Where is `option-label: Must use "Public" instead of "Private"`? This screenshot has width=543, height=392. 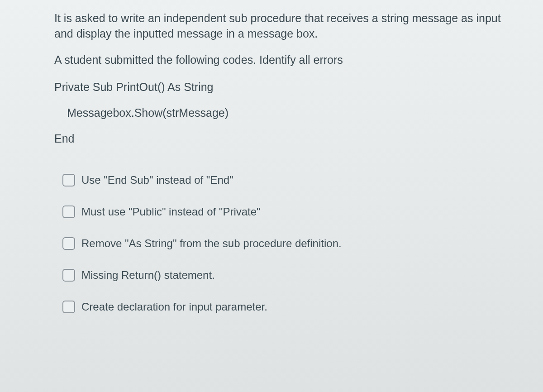
option-label: Must use "Public" instead of "Private" is located at coordinates (171, 212).